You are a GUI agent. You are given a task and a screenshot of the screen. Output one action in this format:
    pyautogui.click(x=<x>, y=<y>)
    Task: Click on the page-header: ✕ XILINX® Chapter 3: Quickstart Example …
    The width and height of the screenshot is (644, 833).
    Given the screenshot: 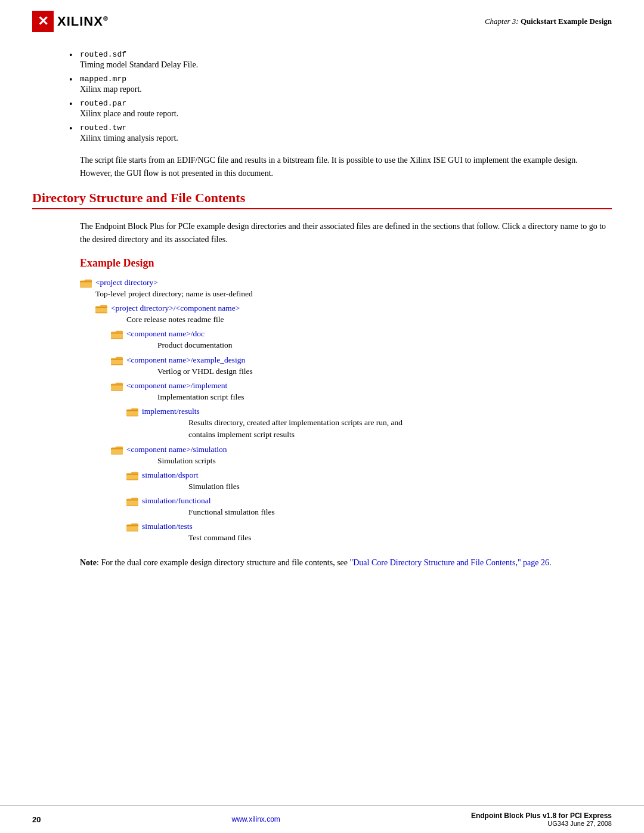 What is the action you would take?
    pyautogui.click(x=322, y=19)
    